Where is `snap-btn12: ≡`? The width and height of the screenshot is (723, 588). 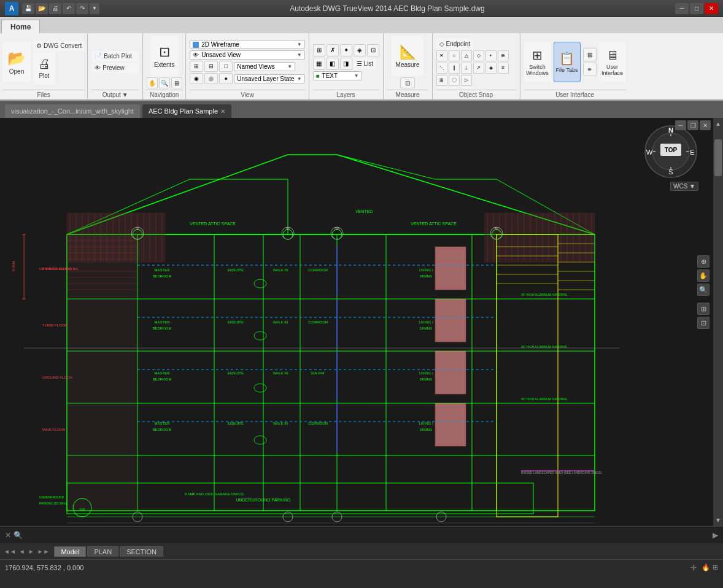
snap-btn12: ≡ is located at coordinates (503, 68).